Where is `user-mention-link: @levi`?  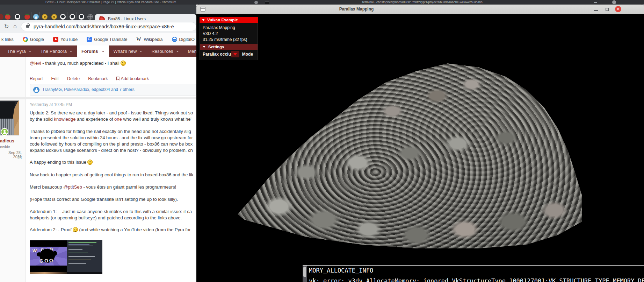
user-mention-link: @levi is located at coordinates (36, 63).